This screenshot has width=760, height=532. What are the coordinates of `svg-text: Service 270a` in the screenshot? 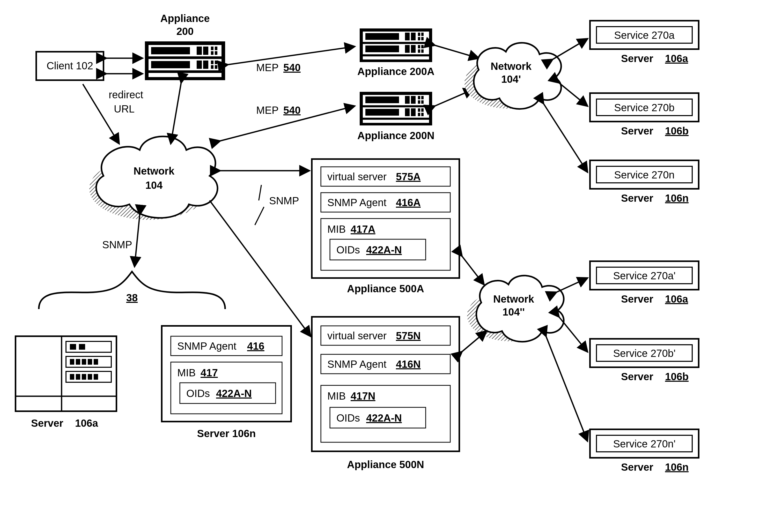 It's located at (644, 35).